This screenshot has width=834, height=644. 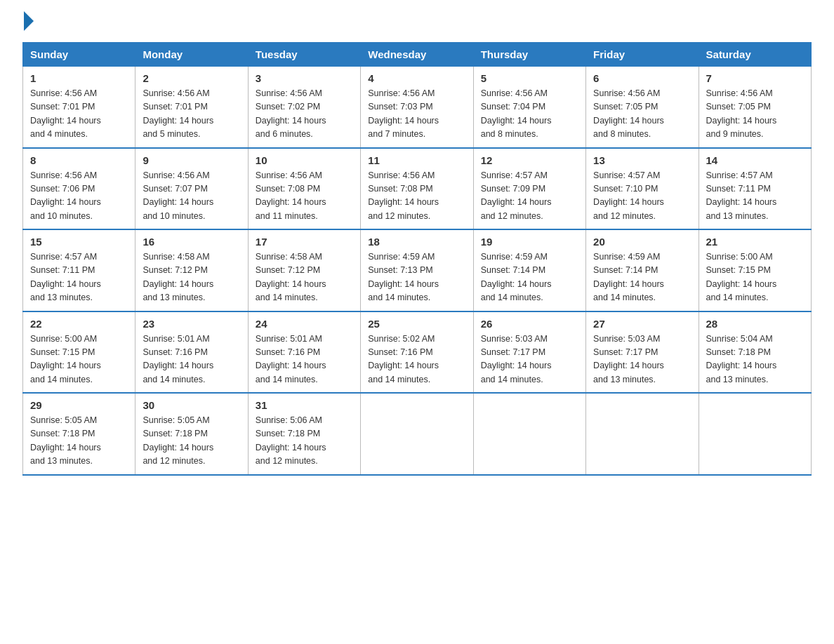 What do you see at coordinates (529, 114) in the screenshot?
I see `day-detail: Sunrise: 4:56 AMSunset: 7:04 PMDaylight:…` at bounding box center [529, 114].